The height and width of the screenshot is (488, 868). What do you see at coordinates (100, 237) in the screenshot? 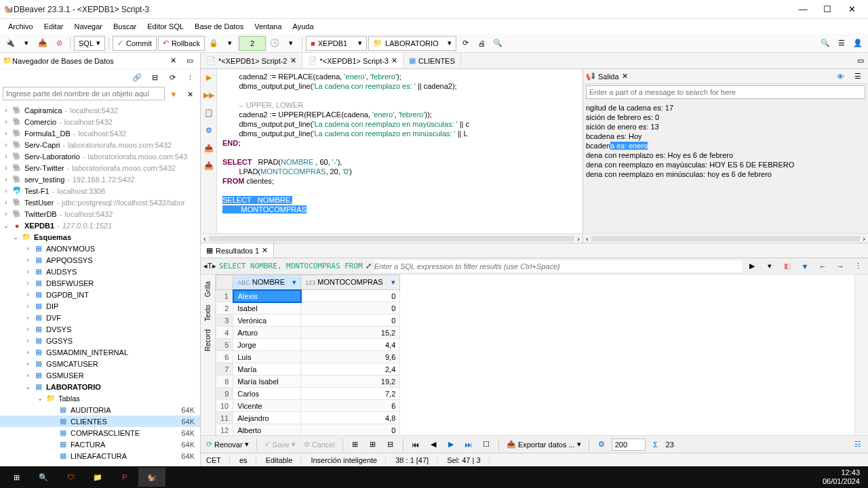
I see `esquemas-node: ⌄📁Esquemas` at bounding box center [100, 237].